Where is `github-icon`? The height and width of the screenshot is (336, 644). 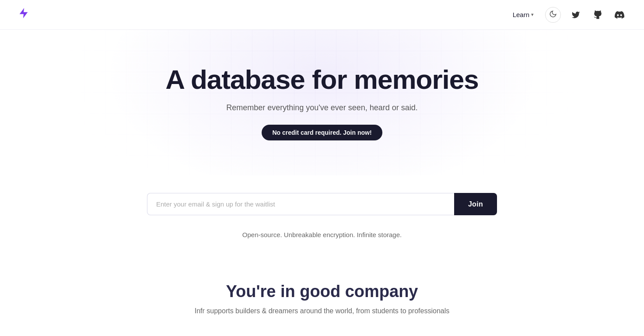
github-icon is located at coordinates (598, 15).